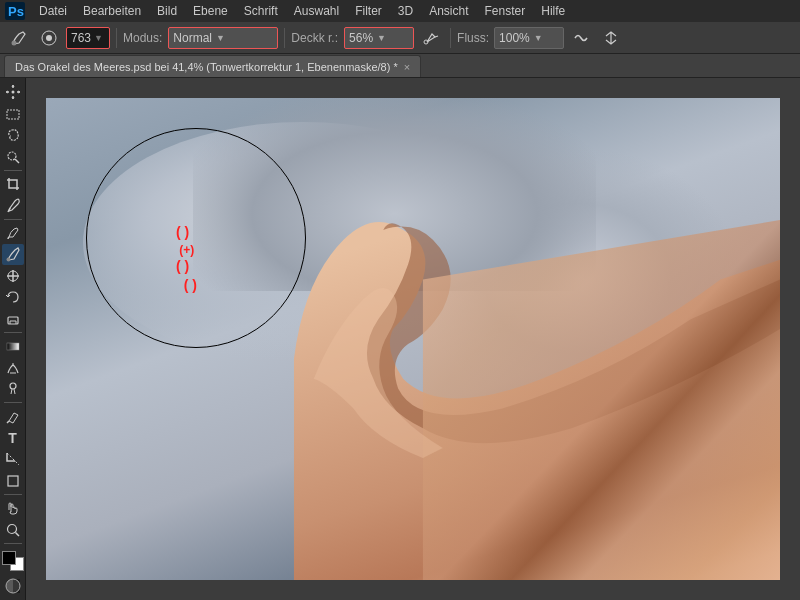 This screenshot has width=800, height=600. Describe the element at coordinates (206, 67) in the screenshot. I see `tab-title: Das Orakel des Meeres.psd bei 41,4% (Ton…` at that location.